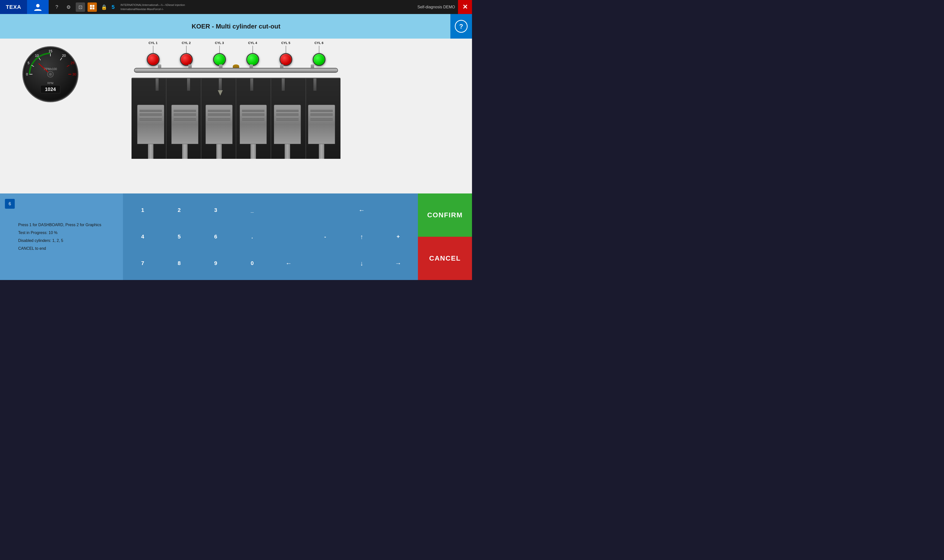 This screenshot has width=944, height=560. What do you see at coordinates (38, 7) in the screenshot?
I see `user-icon-box` at bounding box center [38, 7].